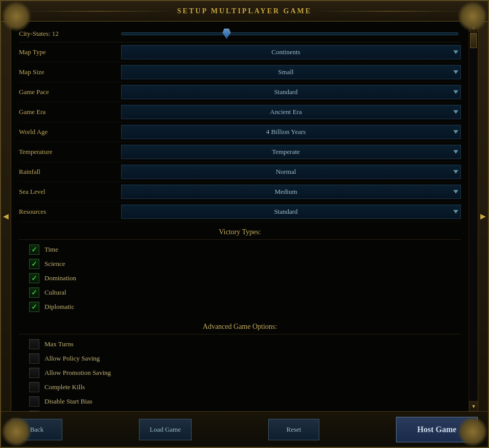 The image size is (489, 448). I want to click on setting-row-0: Map Type Continents, so click(240, 52).